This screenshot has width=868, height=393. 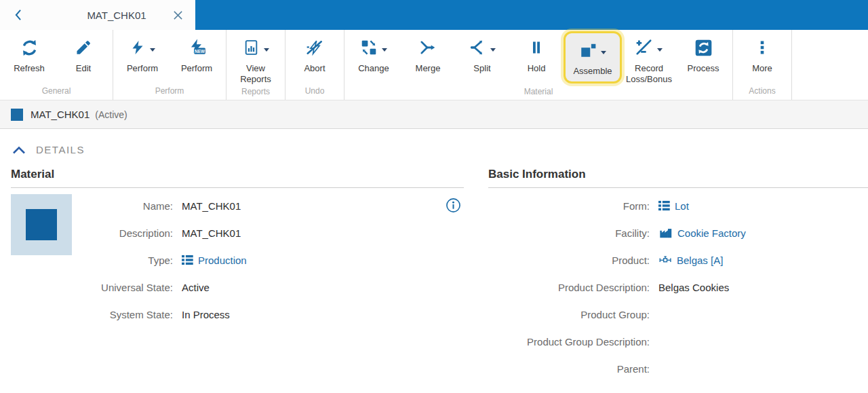 I want to click on toolbar-group-actions: More Actions, so click(x=762, y=65).